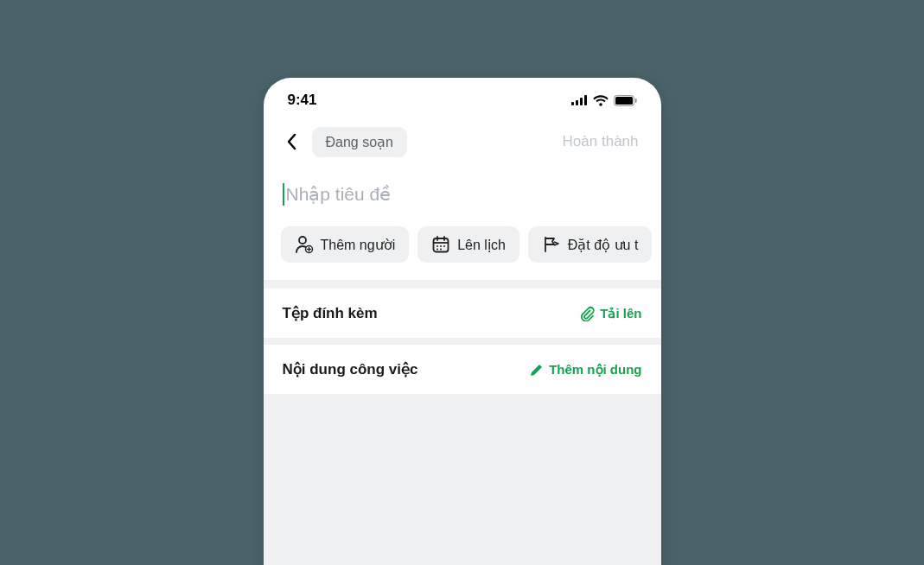 This screenshot has width=924, height=565. Describe the element at coordinates (291, 142) in the screenshot. I see `back-button` at that location.